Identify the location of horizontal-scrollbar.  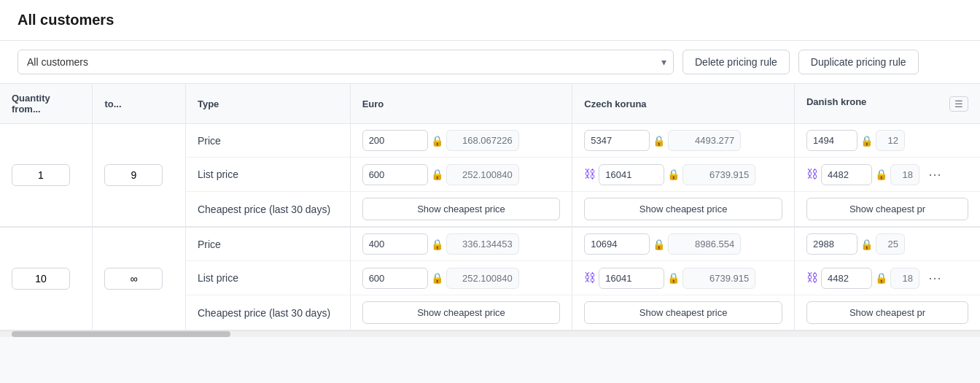
(490, 334).